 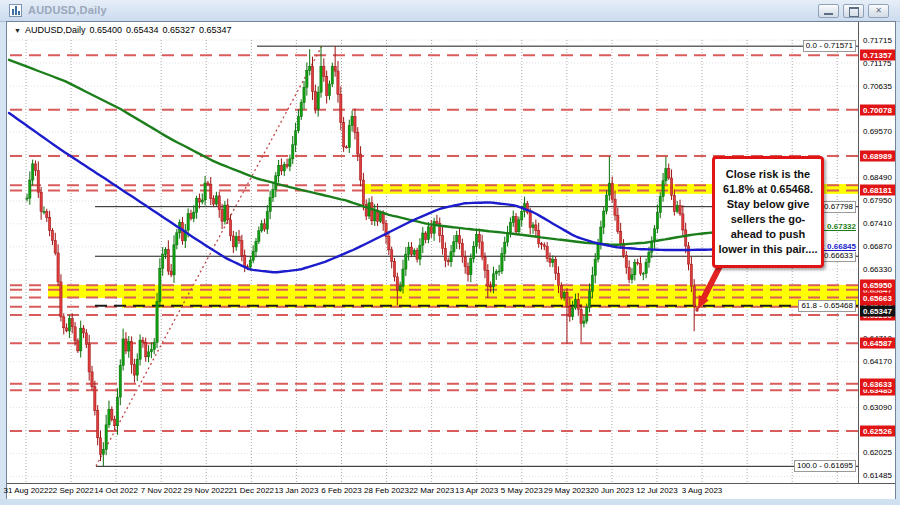 What do you see at coordinates (522, 490) in the screenshot?
I see `date-axis-label: 5 May 2023` at bounding box center [522, 490].